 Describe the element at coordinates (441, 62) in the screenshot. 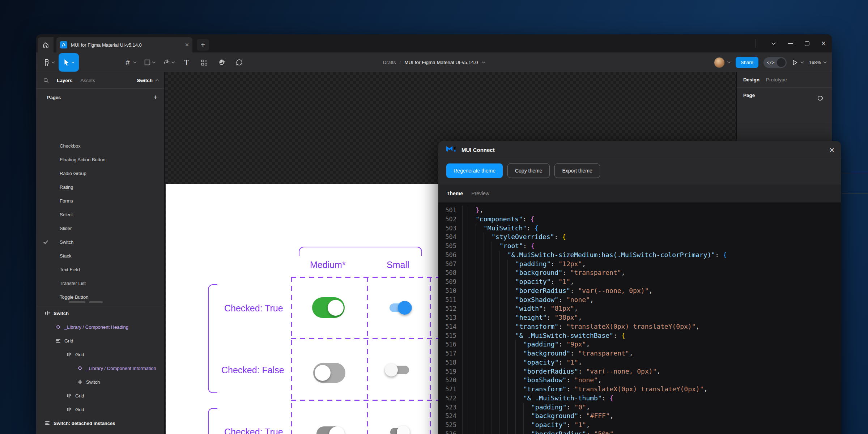

I see `breadcrumb-file-name: MUI for Figma Material UI-v5.14.0` at that location.